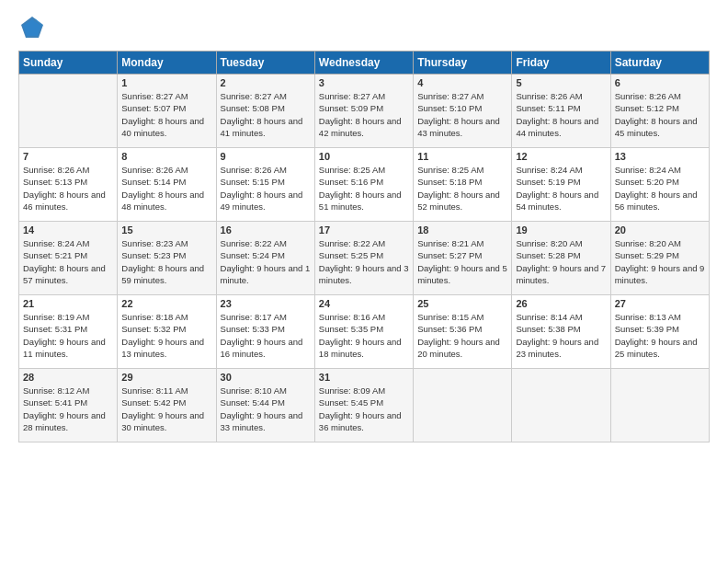 The image size is (728, 563). What do you see at coordinates (463, 259) in the screenshot?
I see `calendar-cell: 18Sunrise: 8:21 AMSunset: 5:27 PMDayligh…` at bounding box center [463, 259].